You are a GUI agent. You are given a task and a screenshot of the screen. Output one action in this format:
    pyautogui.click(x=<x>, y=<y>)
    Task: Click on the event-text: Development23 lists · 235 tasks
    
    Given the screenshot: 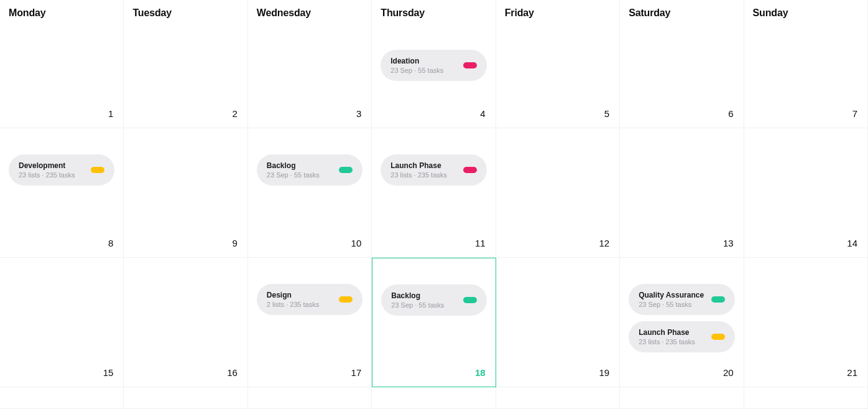 What is the action you would take?
    pyautogui.click(x=52, y=170)
    